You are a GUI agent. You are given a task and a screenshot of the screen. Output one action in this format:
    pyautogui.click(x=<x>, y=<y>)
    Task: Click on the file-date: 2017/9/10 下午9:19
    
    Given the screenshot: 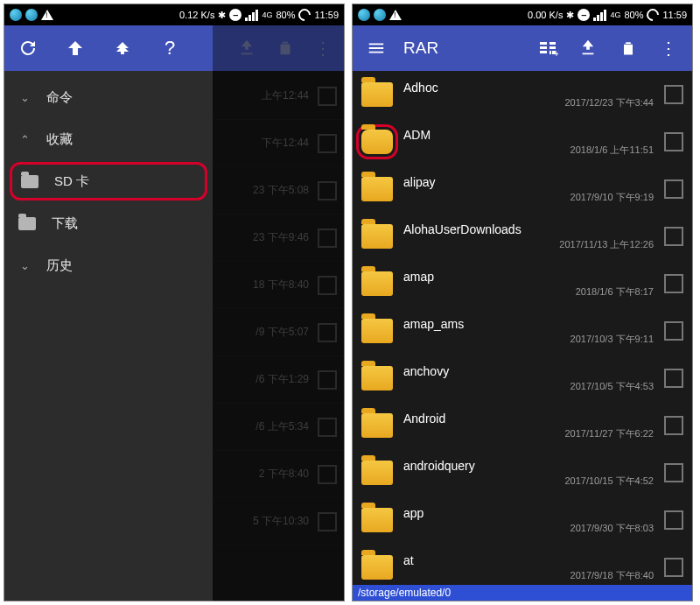 What is the action you would take?
    pyautogui.click(x=612, y=198)
    